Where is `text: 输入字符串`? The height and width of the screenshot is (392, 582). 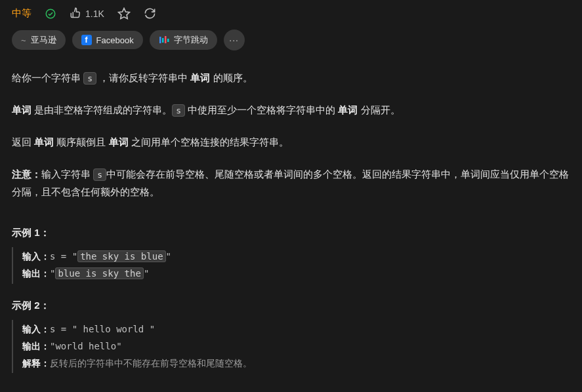
text: 输入字符串 is located at coordinates (67, 174).